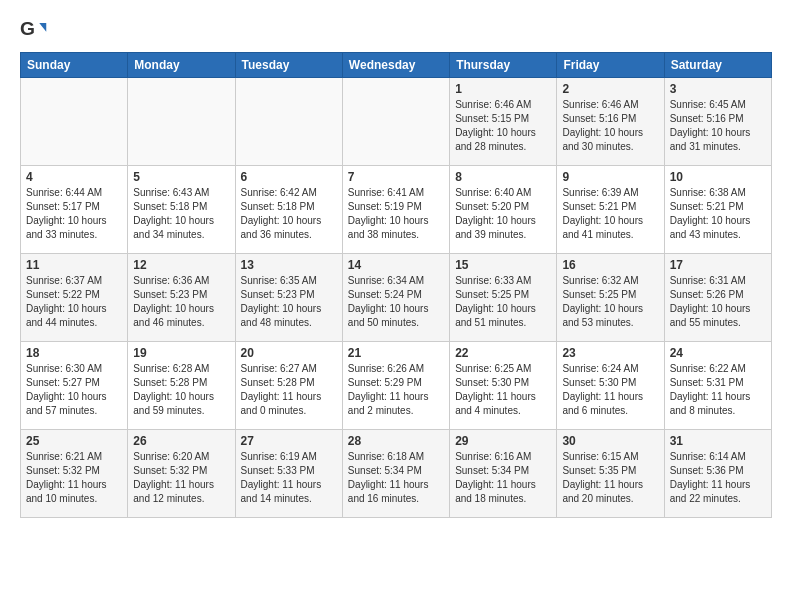 This screenshot has width=792, height=612. I want to click on logo-icon: G, so click(34, 30).